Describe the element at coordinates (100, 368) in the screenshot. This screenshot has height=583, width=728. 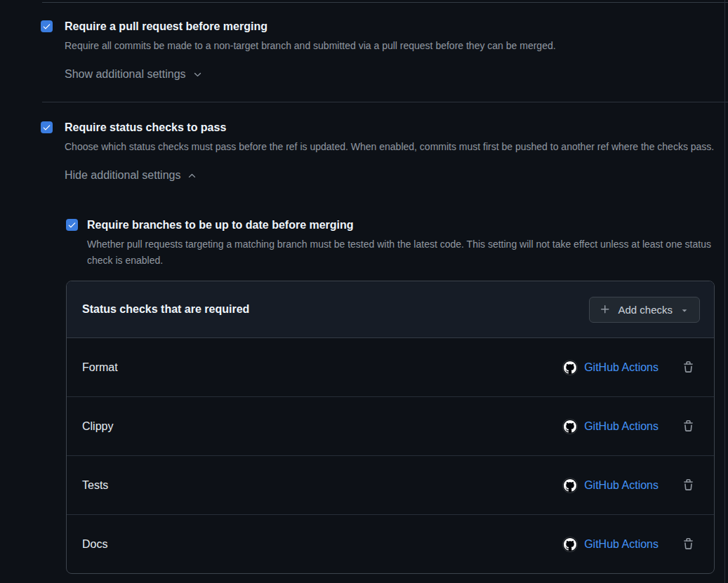
I see `check-name: Format` at that location.